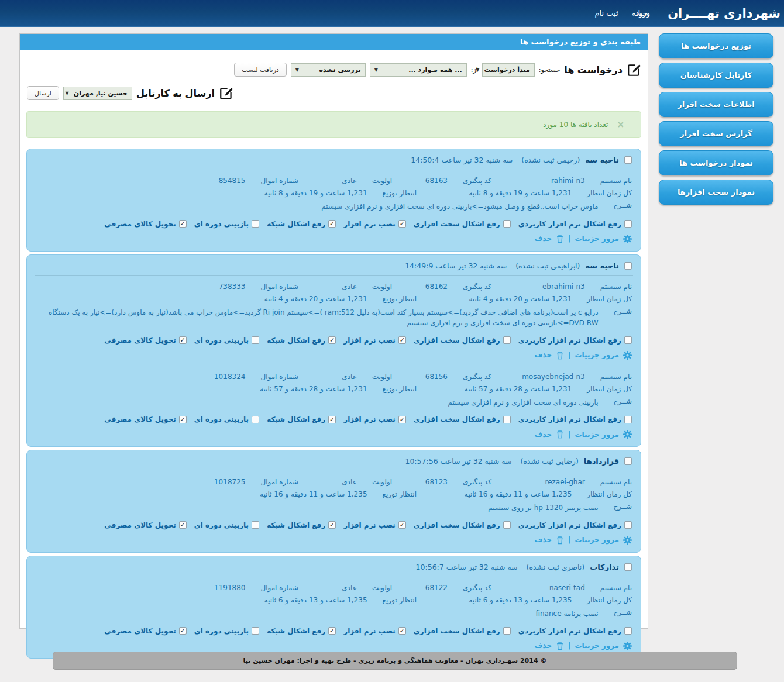 The width and height of the screenshot is (784, 682). I want to click on sidebar-item-2: کارتابل کارشناسان, so click(716, 75).